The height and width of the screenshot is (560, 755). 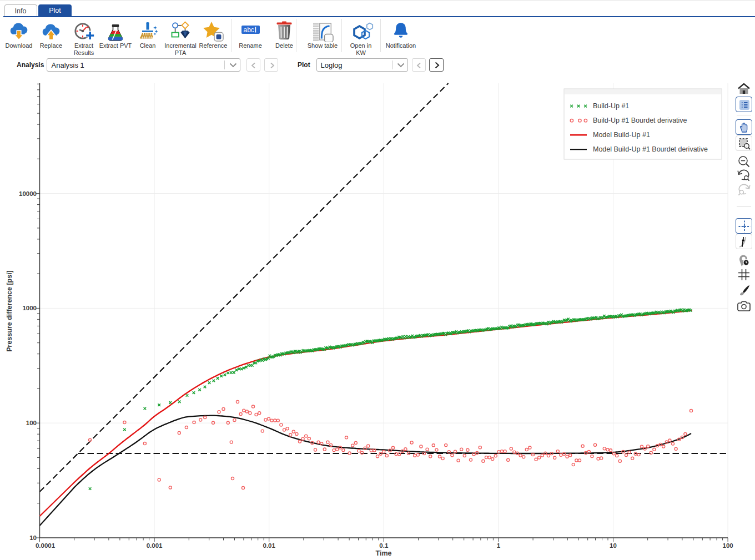 What do you see at coordinates (651, 149) in the screenshot?
I see `svg-text:Model Build-Up #1 Bourdet deri: Model Build-Up #1 Bourdet derivative` at bounding box center [651, 149].